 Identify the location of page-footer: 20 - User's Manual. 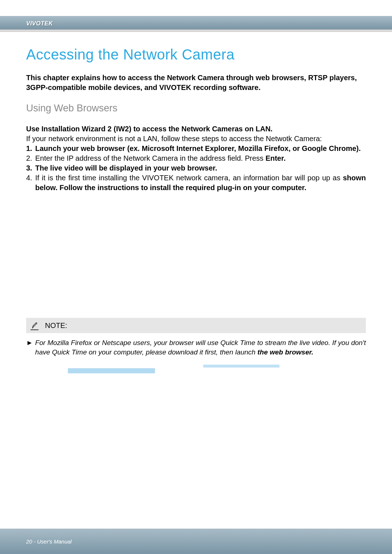
(196, 541).